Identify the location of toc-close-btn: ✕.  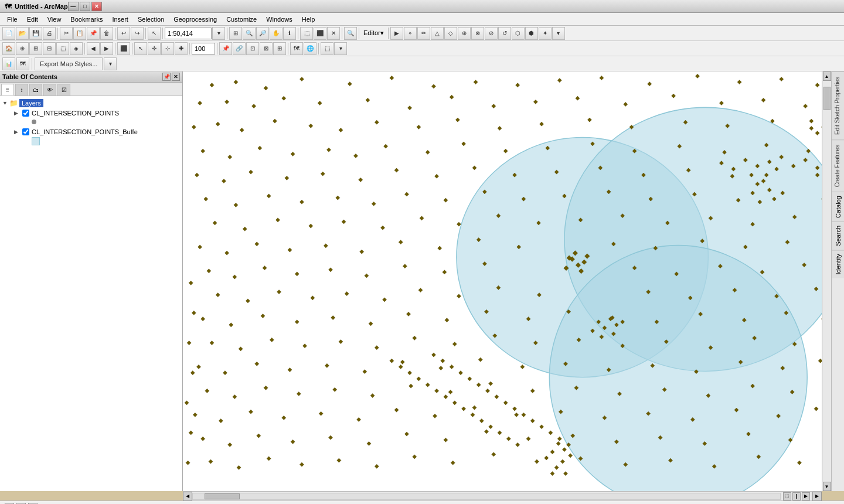
(176, 77).